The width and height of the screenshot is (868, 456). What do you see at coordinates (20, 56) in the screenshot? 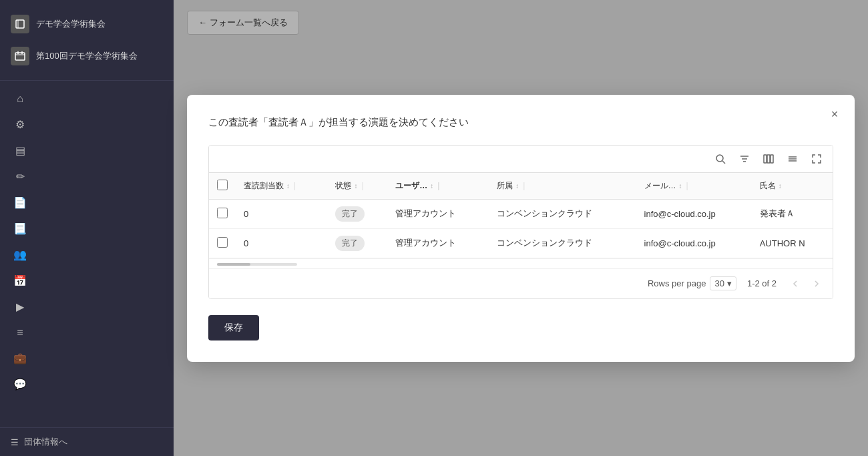
I see `event-icon` at bounding box center [20, 56].